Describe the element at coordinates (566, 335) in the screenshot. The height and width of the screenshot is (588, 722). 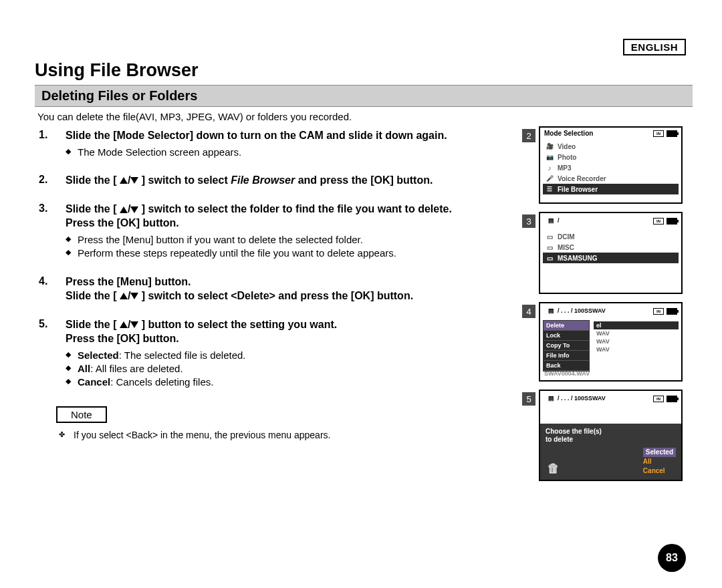
I see `menu-item-lock: Lock` at that location.